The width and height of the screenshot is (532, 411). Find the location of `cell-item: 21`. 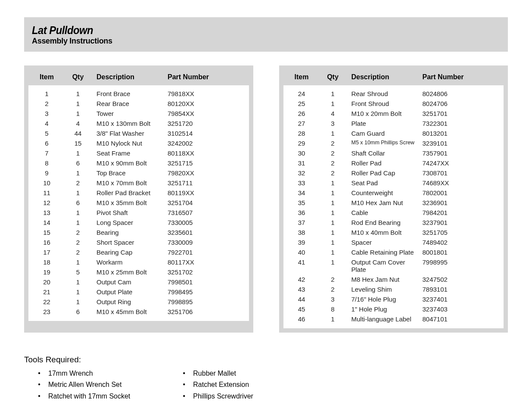

cell-item: 21 is located at coordinates (46, 292).